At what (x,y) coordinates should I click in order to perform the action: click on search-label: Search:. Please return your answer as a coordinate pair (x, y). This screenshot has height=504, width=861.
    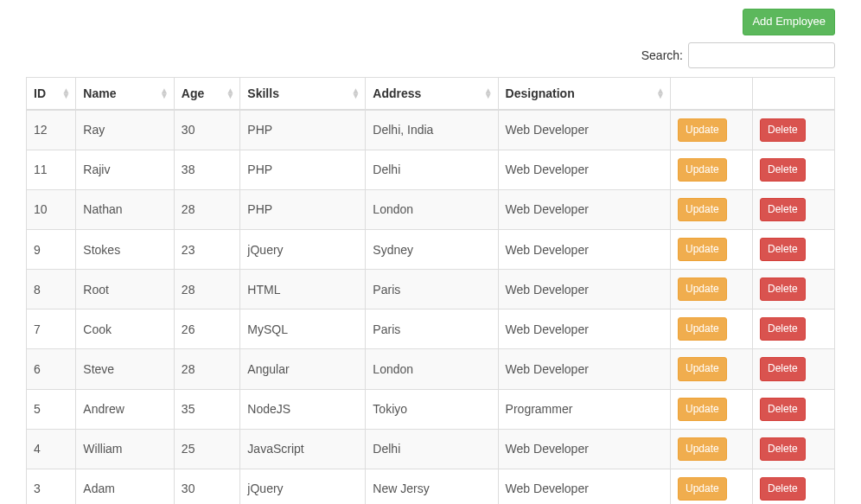
    Looking at the image, I should click on (662, 55).